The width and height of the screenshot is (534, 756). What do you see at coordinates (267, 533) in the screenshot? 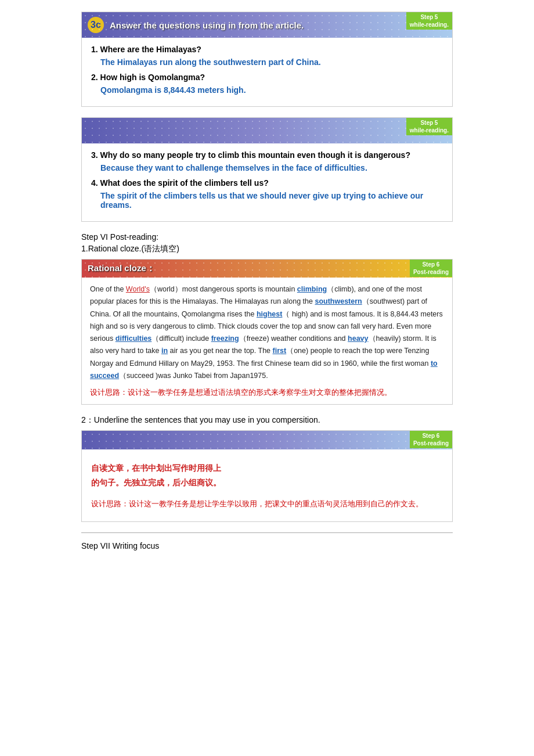
I see `bottom-divider` at bounding box center [267, 533].